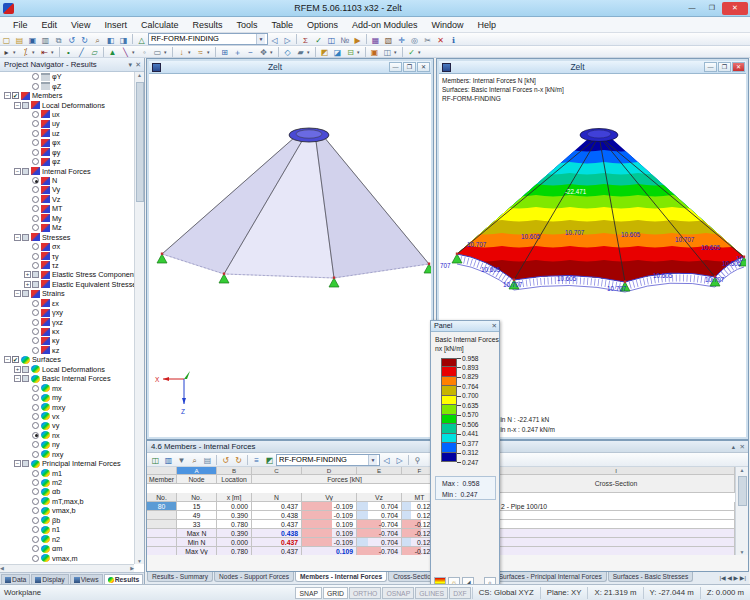  What do you see at coordinates (277, 471) in the screenshot?
I see `column-letter-C: C` at bounding box center [277, 471].